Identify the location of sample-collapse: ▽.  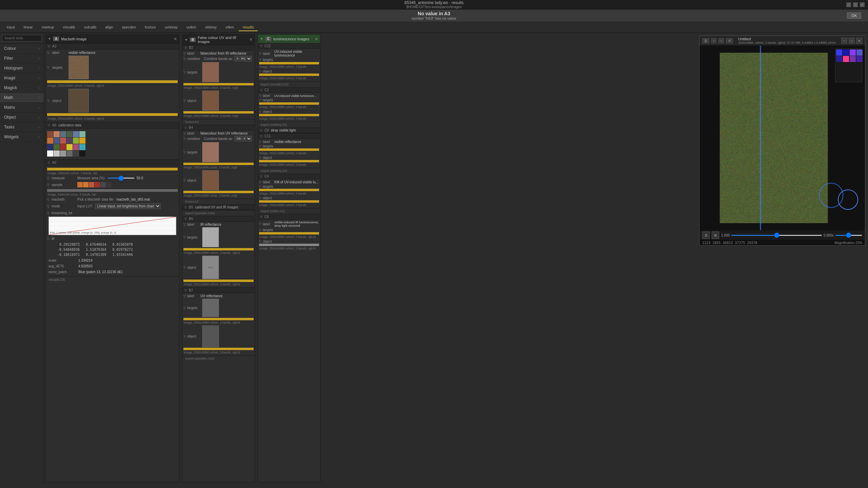
(48, 185).